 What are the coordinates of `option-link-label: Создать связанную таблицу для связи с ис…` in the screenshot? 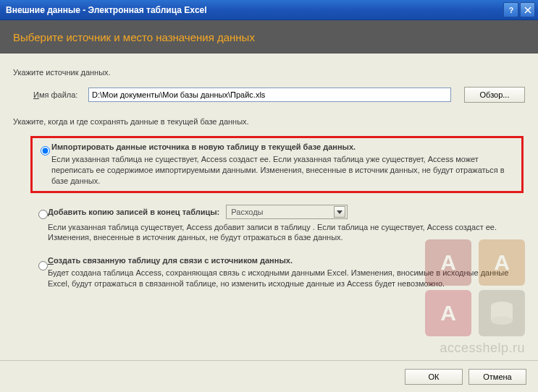 It's located at (170, 260).